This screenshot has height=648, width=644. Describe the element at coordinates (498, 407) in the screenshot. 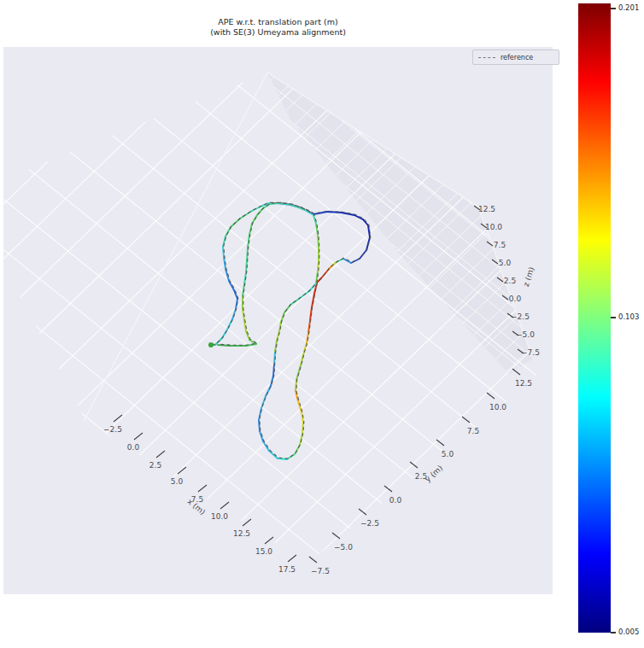

I see `y-axis-tick-label: 10.0` at that location.